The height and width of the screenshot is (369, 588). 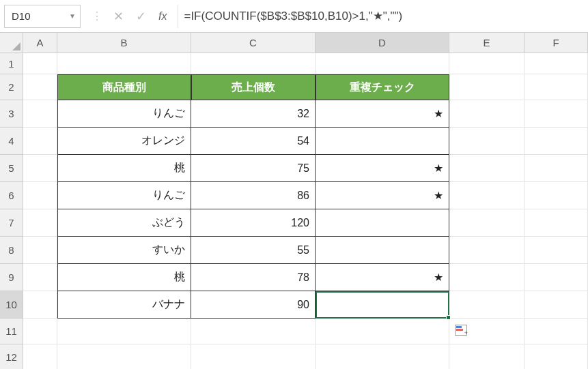 What do you see at coordinates (382, 43) in the screenshot?
I see `col-header-D: D` at bounding box center [382, 43].